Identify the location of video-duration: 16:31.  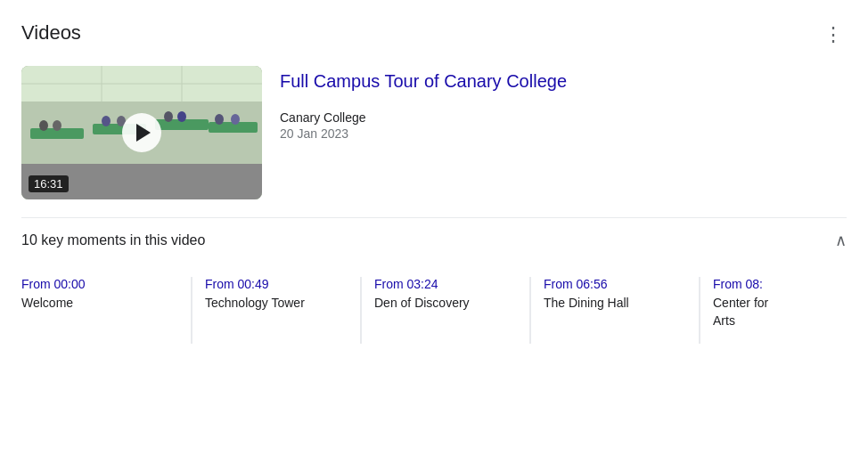
(48, 183).